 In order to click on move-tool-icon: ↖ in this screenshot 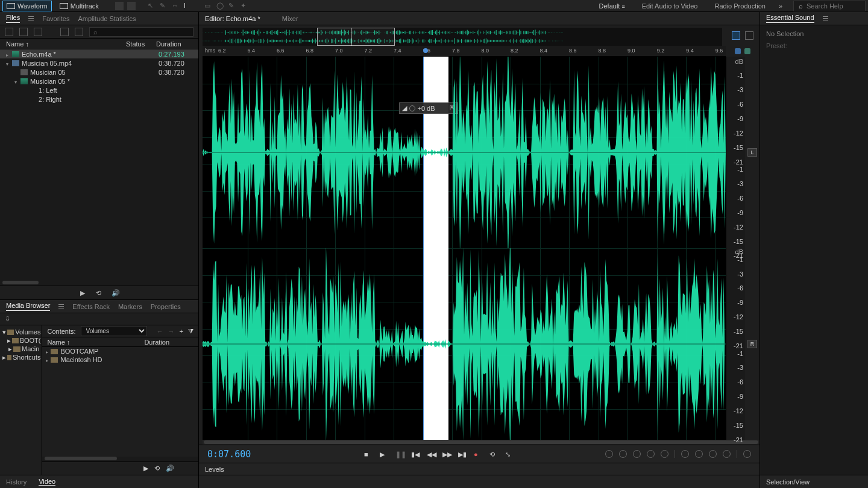, I will do `click(152, 6)`.